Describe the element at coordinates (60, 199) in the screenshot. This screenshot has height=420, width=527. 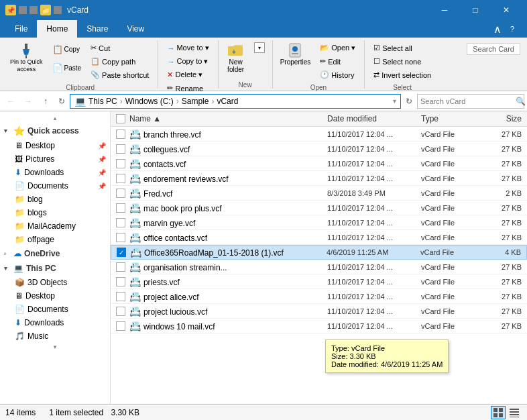
I see `sidebar-item-blog: 📁 blog` at that location.